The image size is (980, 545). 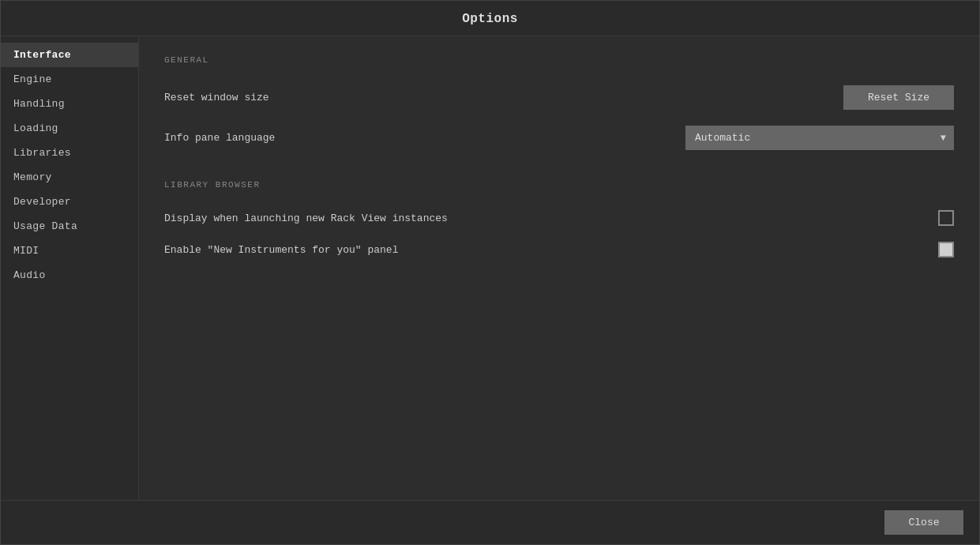 What do you see at coordinates (946, 250) in the screenshot?
I see `enable-new-instruments-checkbox-wrapper` at bounding box center [946, 250].